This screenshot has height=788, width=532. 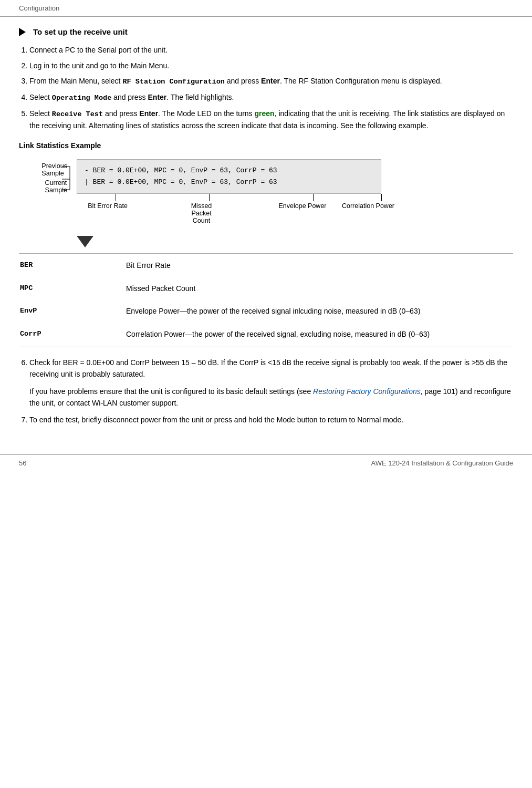 What do you see at coordinates (302, 206) in the screenshot?
I see `envelope-power-text: Envelope Power` at bounding box center [302, 206].